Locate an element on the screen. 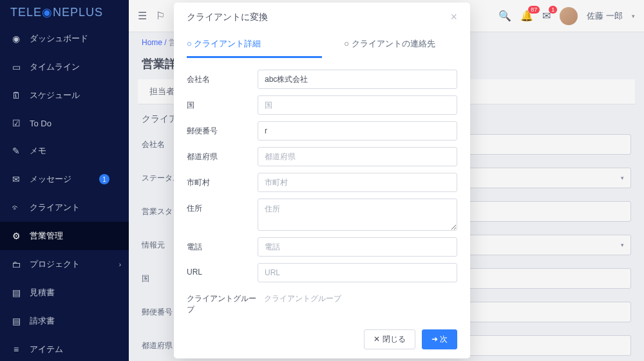 The width and height of the screenshot is (644, 361). modal-field-row: 電話 is located at coordinates (322, 247).